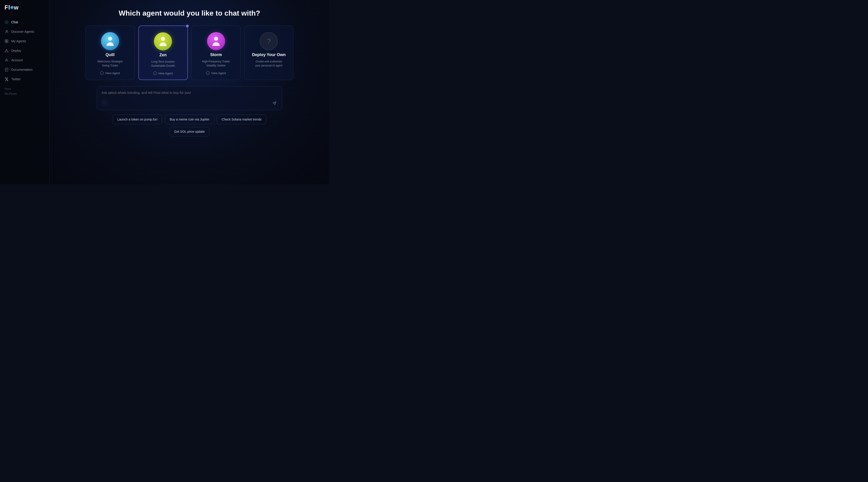 Image resolution: width=868 pixels, height=482 pixels. What do you see at coordinates (189, 131) in the screenshot?
I see `quick-action-sol-price: Get SOL price update` at bounding box center [189, 131].